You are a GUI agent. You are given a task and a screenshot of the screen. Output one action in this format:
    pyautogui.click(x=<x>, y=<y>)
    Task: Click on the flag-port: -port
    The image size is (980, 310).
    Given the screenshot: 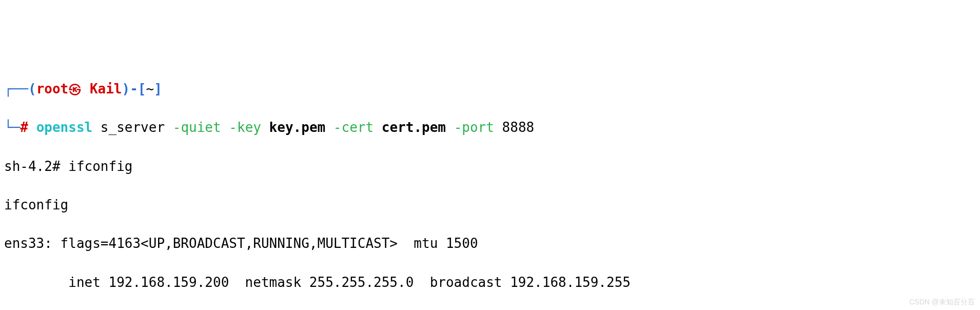 What is the action you would take?
    pyautogui.click(x=478, y=127)
    